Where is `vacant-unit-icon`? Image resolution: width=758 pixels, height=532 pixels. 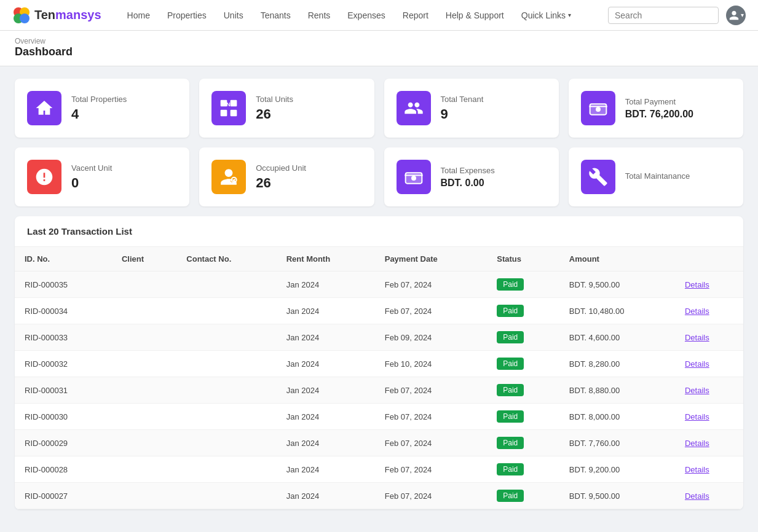
vacant-unit-icon is located at coordinates (44, 177).